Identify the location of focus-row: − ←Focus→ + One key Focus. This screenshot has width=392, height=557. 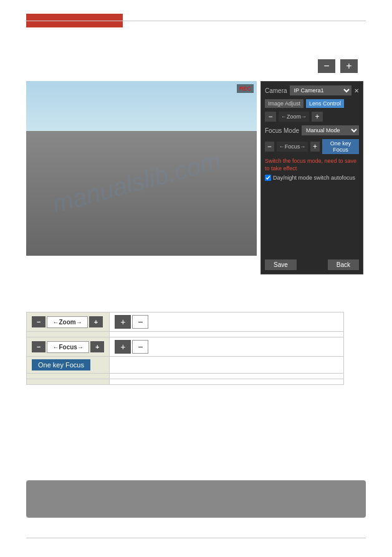
(312, 147).